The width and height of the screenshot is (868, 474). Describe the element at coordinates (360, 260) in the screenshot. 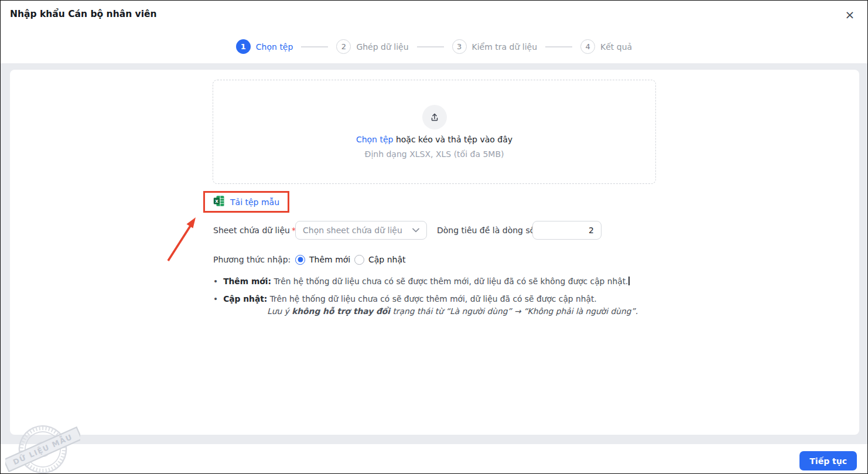

I see `radio-unselected-icon` at that location.